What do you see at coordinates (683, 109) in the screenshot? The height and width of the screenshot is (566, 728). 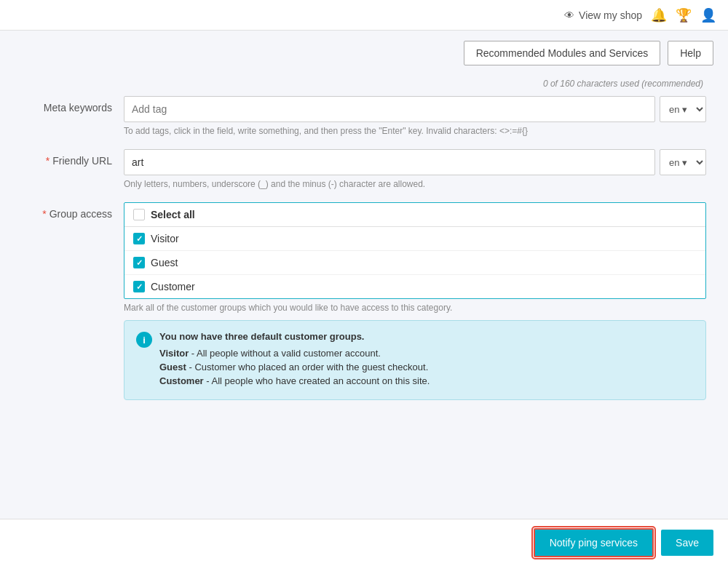 I see `meta-keywords-lang-select: en ▾` at bounding box center [683, 109].